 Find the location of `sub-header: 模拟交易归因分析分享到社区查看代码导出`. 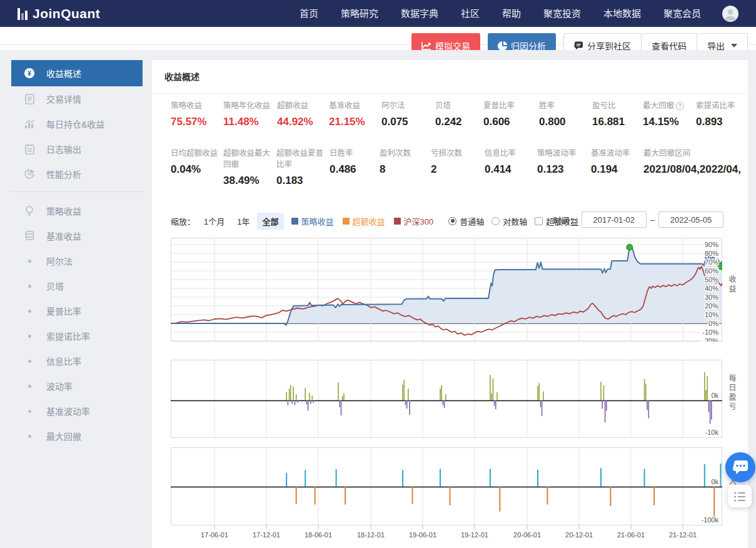

sub-header: 模拟交易归因分析分享到社区查看代码导出 is located at coordinates (378, 39).